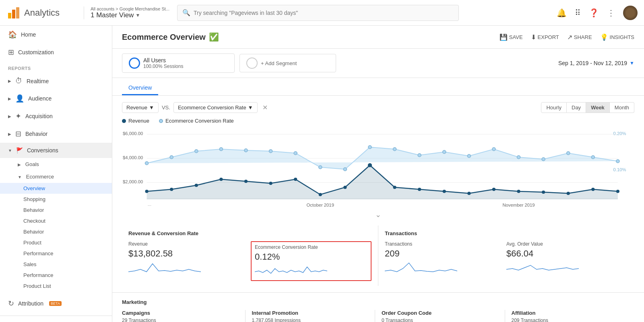 The height and width of the screenshot is (322, 644). What do you see at coordinates (37, 286) in the screenshot?
I see `sidebar-product-list-label: Product List` at bounding box center [37, 286].